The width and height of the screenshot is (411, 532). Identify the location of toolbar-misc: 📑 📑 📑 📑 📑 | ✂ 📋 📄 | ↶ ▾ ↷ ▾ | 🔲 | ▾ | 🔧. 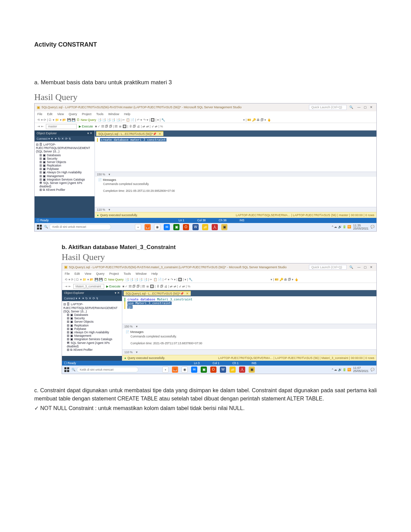
(132, 120).